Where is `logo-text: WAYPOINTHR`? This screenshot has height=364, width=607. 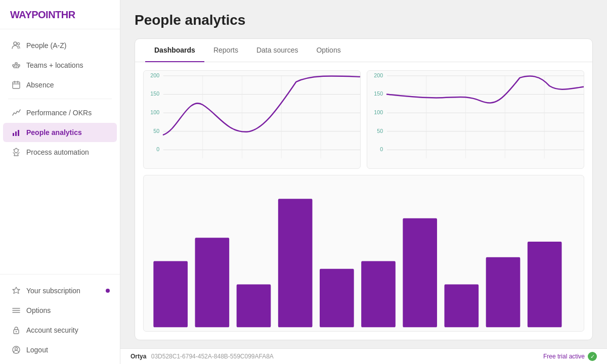
logo-text: WAYPOINTHR is located at coordinates (60, 15).